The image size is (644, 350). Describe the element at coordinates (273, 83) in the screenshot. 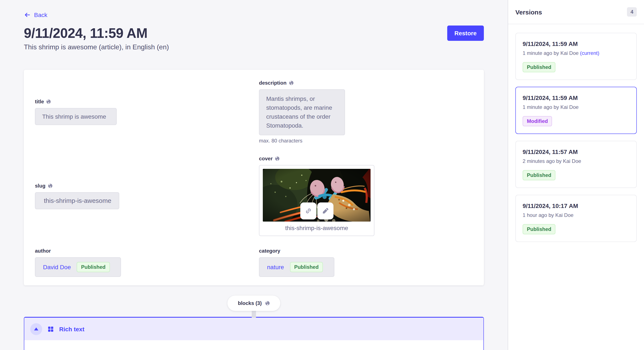

I see `description-label: description` at that location.